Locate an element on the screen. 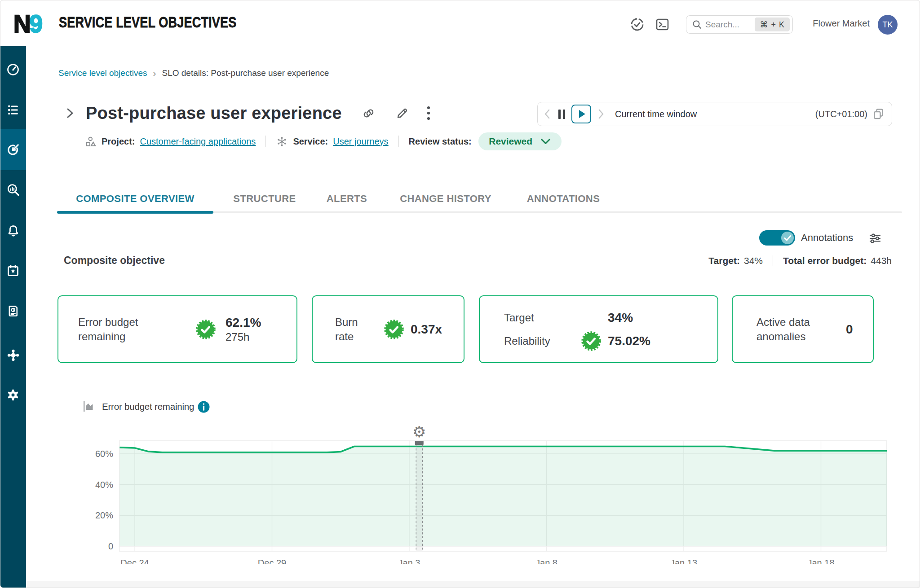 The width and height of the screenshot is (920, 588). logo-9: 9 is located at coordinates (36, 23).